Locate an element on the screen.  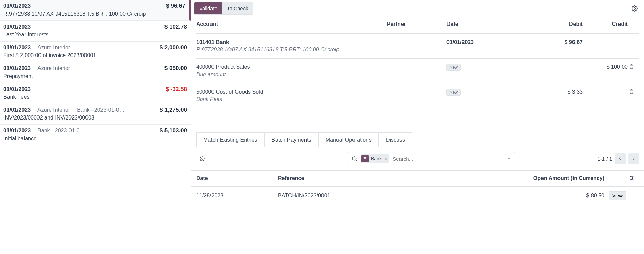
search-icon is located at coordinates (355, 159).